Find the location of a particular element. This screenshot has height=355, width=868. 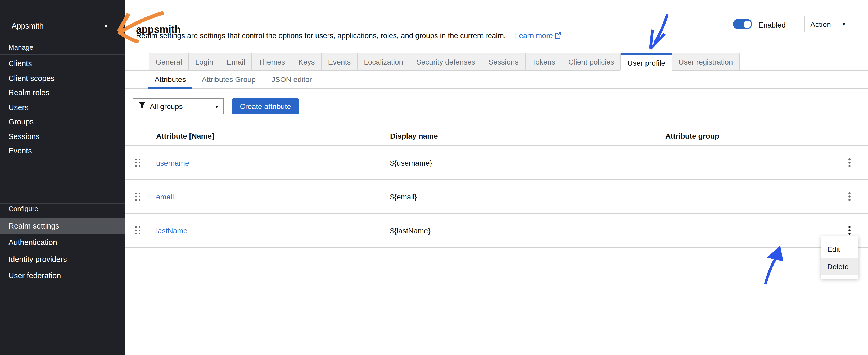

tab-security-defenses: Security defenses is located at coordinates (446, 62).